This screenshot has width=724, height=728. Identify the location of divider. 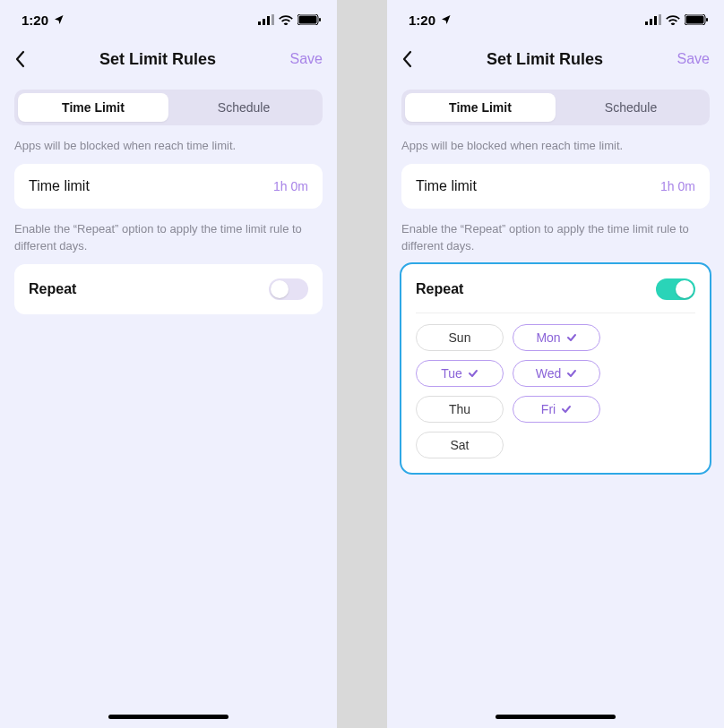
(556, 313).